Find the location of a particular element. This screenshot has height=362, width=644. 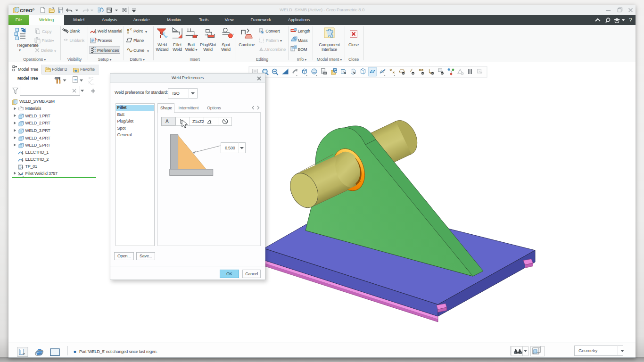

svg-text: creoo is located at coordinates (27, 10).